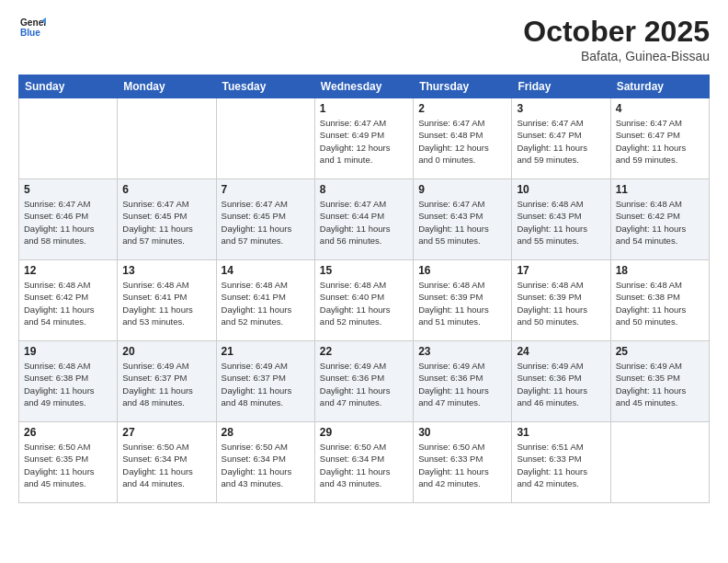  What do you see at coordinates (364, 301) in the screenshot?
I see `week-row-3: 12Sunrise: 6:48 AM Sunset: 6:42 PM Dayli…` at bounding box center [364, 301].